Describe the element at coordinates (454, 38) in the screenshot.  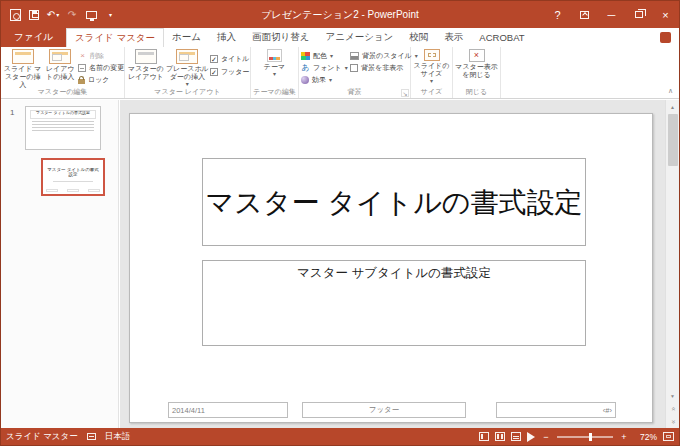
I see `tab-view: 表示` at that location.